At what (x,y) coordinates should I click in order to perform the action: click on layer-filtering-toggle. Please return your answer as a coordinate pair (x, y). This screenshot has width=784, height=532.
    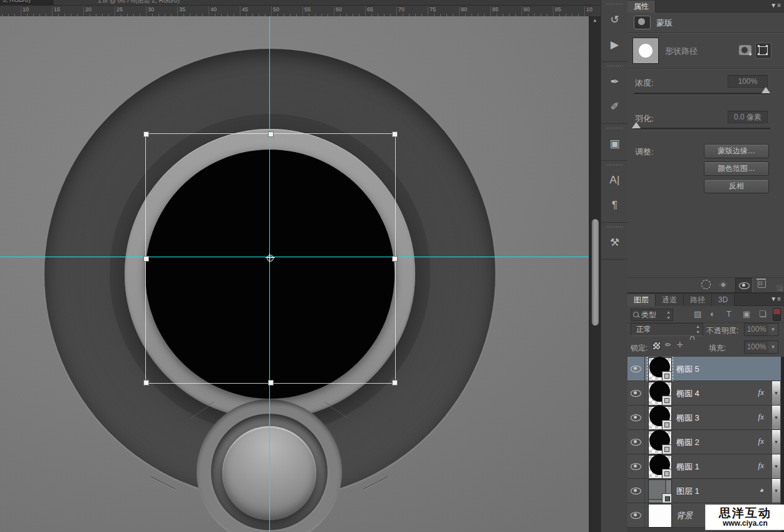
    Looking at the image, I should click on (776, 314).